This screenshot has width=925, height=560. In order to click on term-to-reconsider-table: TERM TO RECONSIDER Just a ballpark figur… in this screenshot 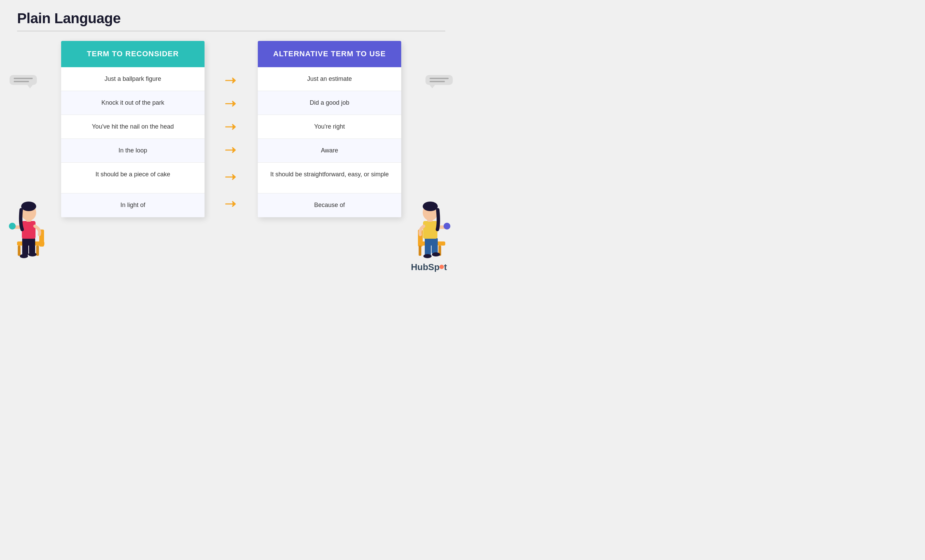, I will do `click(133, 129)`.